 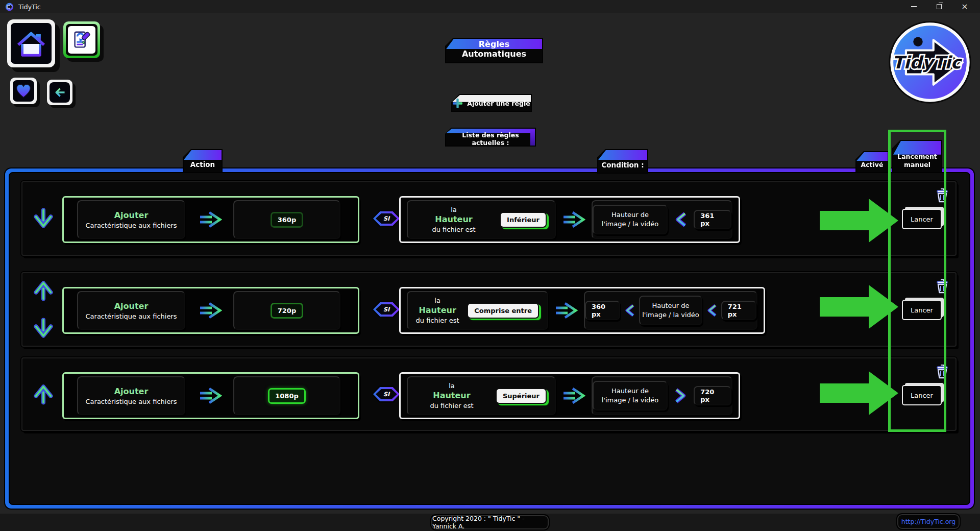 What do you see at coordinates (928, 522) in the screenshot?
I see `website-link: http://TidyTic.org` at bounding box center [928, 522].